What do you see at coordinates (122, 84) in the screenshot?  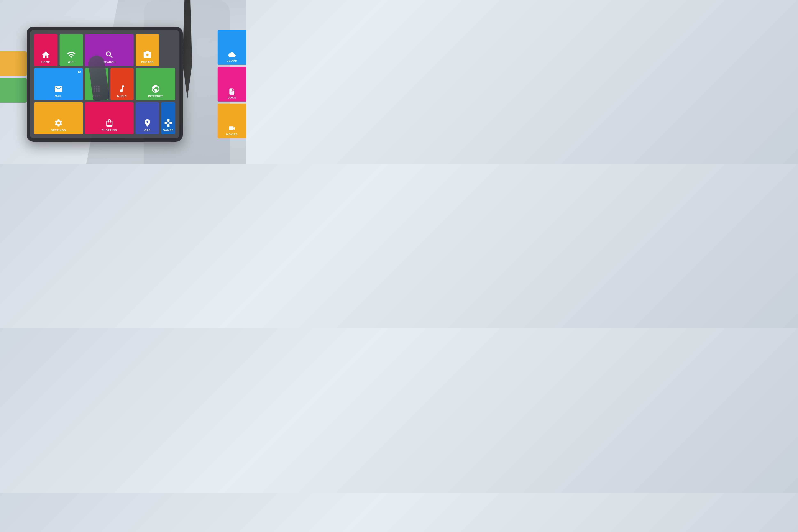 I see `music-tile: MUSIC` at bounding box center [122, 84].